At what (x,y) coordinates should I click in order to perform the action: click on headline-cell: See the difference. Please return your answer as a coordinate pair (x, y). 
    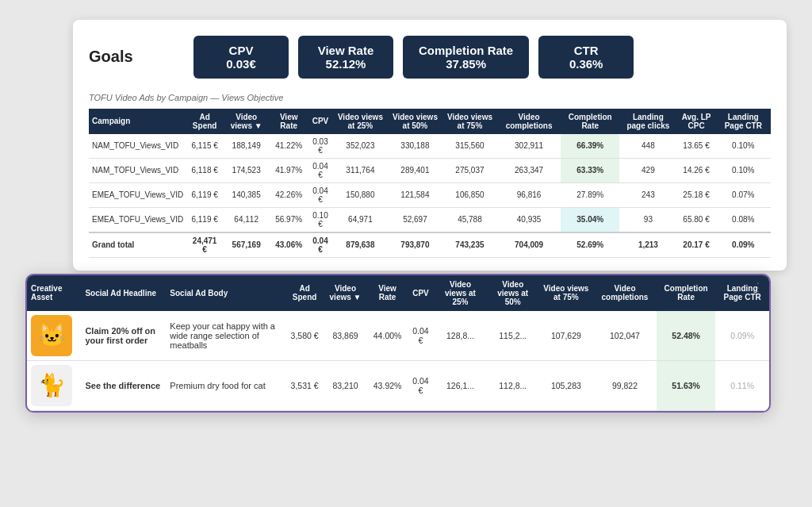
    Looking at the image, I should click on (124, 386).